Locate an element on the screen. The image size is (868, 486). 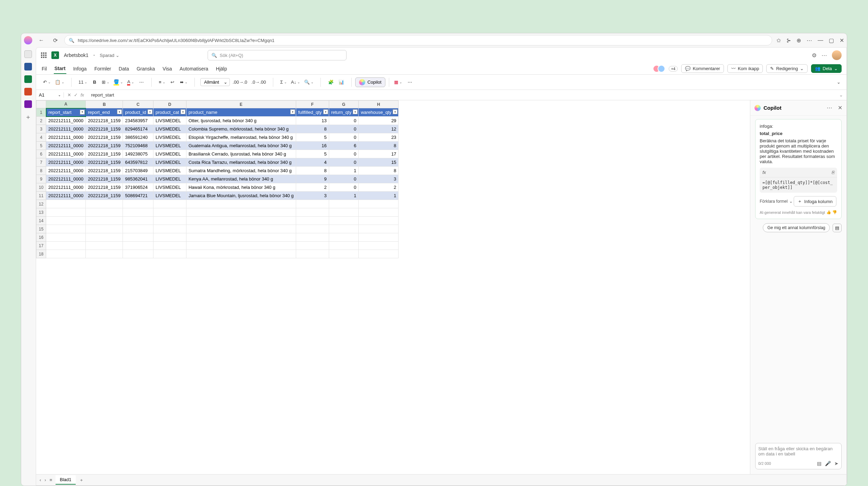
data-cell: Costa Rica Tarrazu, mellanrostad, hela b… is located at coordinates (241, 162).